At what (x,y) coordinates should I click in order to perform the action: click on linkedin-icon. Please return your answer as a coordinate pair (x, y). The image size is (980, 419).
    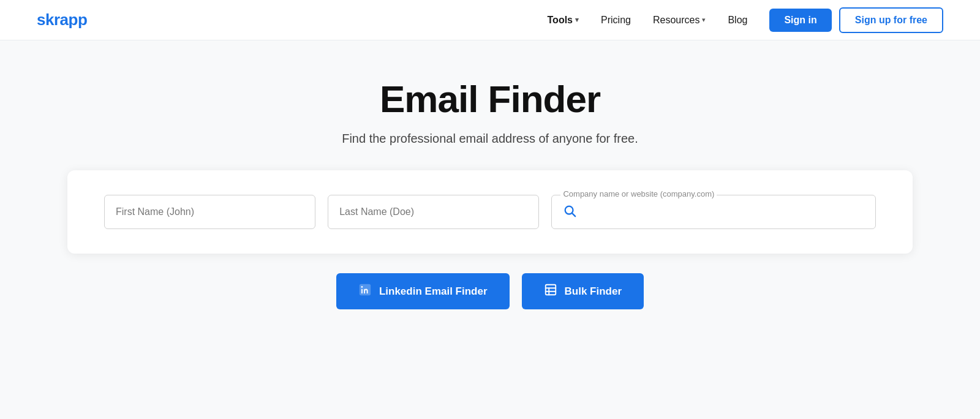
    Looking at the image, I should click on (365, 292).